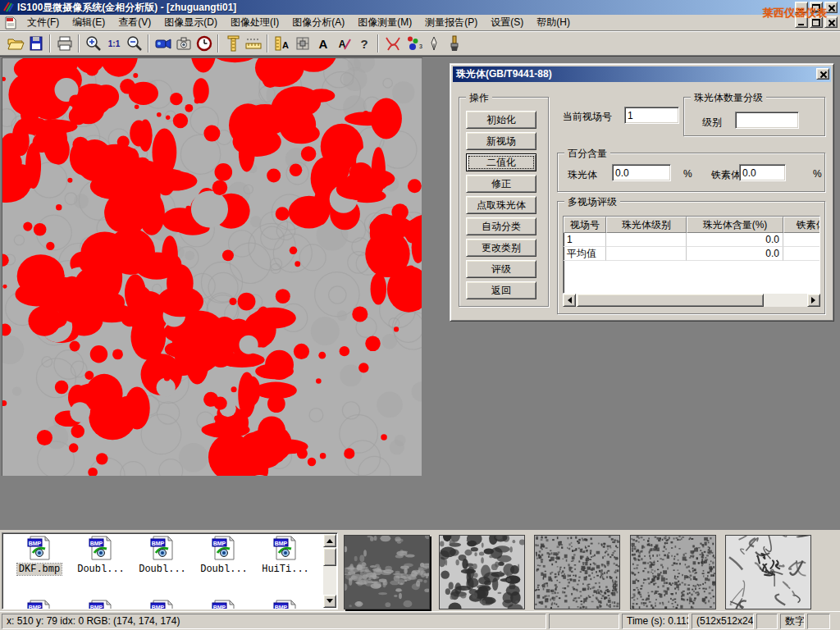 Image resolution: width=840 pixels, height=630 pixels. Describe the element at coordinates (330, 571) in the screenshot. I see `filelist-vscrollbar` at that location.